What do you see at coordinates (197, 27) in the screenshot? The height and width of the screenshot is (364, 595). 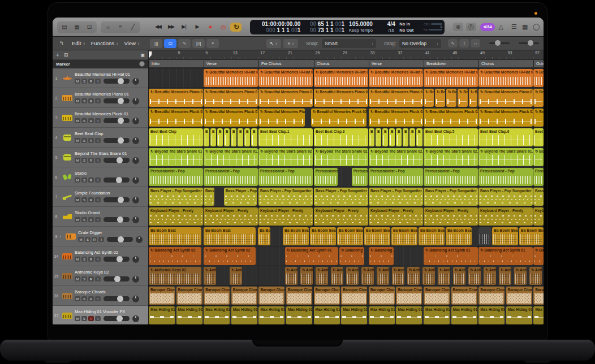 I see `play-button: ▶` at bounding box center [197, 27].